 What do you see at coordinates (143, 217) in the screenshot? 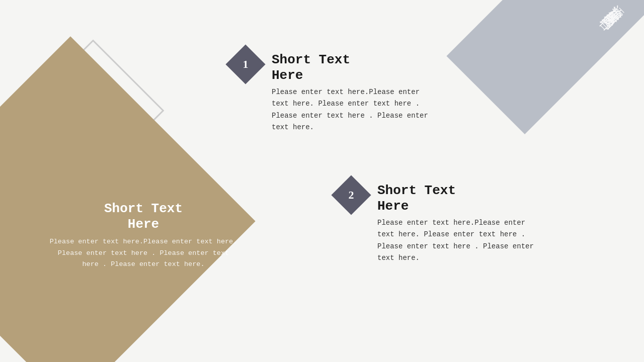
I see `left-title: Short Text Here` at bounding box center [143, 217].